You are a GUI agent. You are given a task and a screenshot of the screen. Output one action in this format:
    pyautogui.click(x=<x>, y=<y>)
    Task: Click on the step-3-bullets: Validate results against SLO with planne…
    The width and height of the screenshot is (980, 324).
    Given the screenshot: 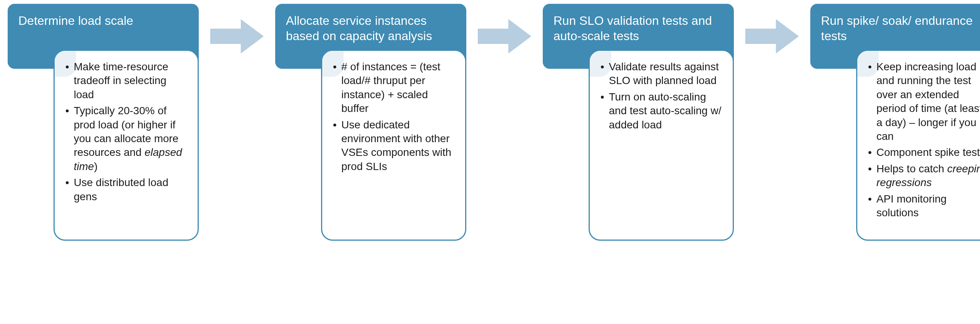 What is the action you would take?
    pyautogui.click(x=661, y=96)
    